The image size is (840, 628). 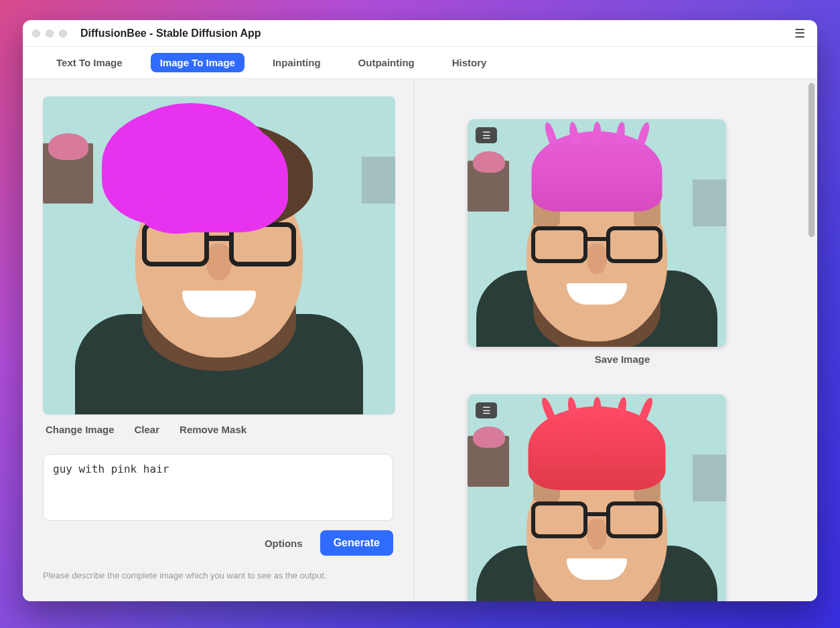 What do you see at coordinates (147, 430) in the screenshot?
I see `clear-button: Clear` at bounding box center [147, 430].